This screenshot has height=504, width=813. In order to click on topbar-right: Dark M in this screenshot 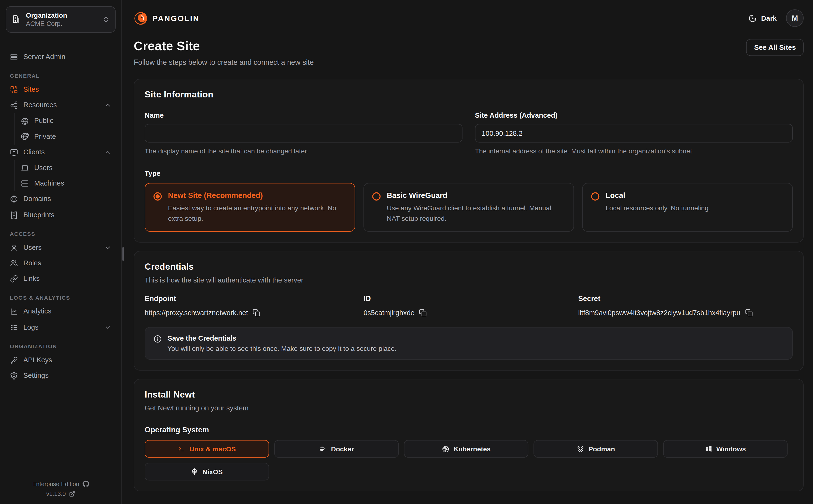, I will do `click(776, 18)`.